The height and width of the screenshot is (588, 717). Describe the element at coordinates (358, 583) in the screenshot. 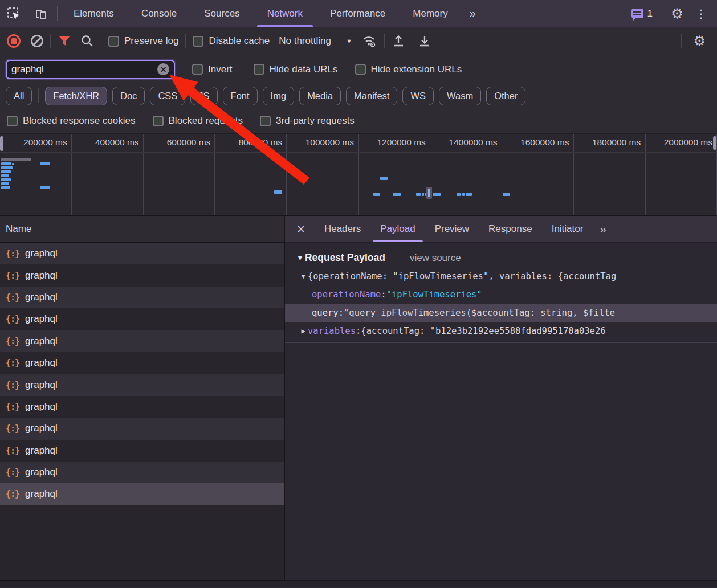

I see `bottom-strip` at that location.